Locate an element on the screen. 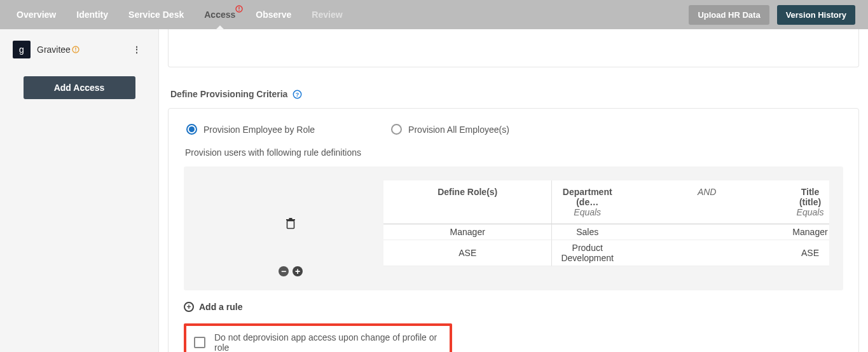 Image resolution: width=868 pixels, height=352 pixels. help-icon: ? is located at coordinates (298, 94).